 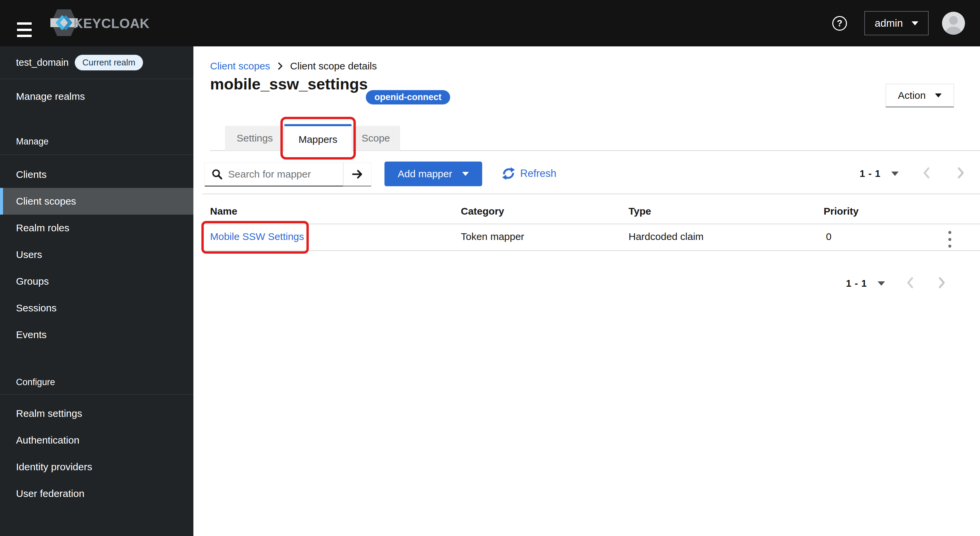 What do you see at coordinates (433, 174) in the screenshot?
I see `add-mapper-button: Add mapper` at bounding box center [433, 174].